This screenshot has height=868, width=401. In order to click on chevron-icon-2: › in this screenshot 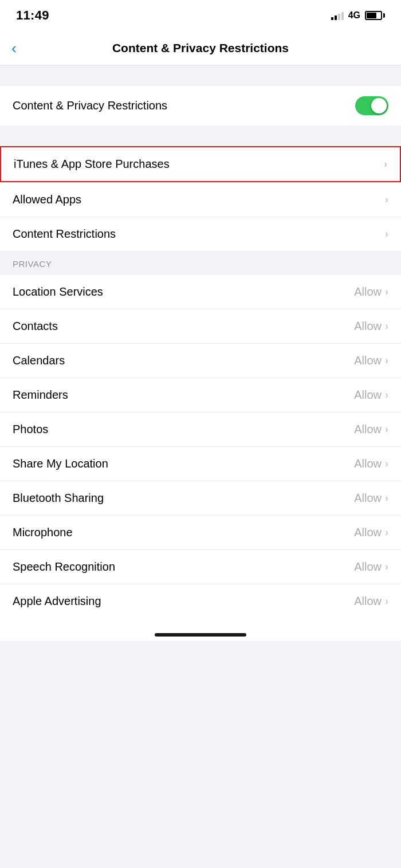, I will do `click(387, 199)`.